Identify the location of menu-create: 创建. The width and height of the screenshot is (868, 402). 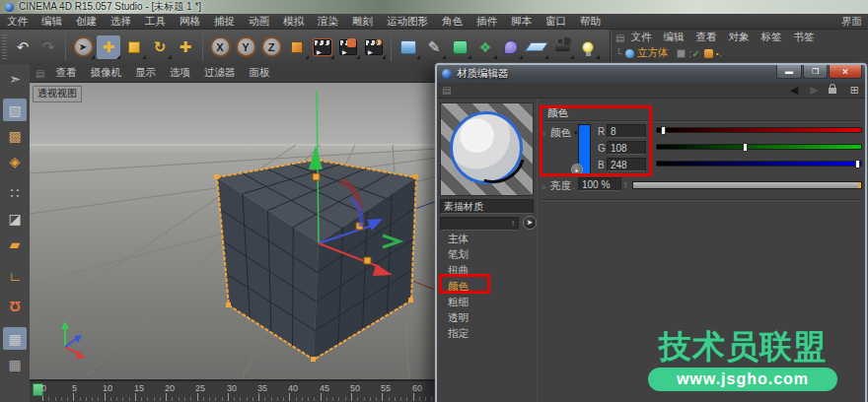
(87, 22).